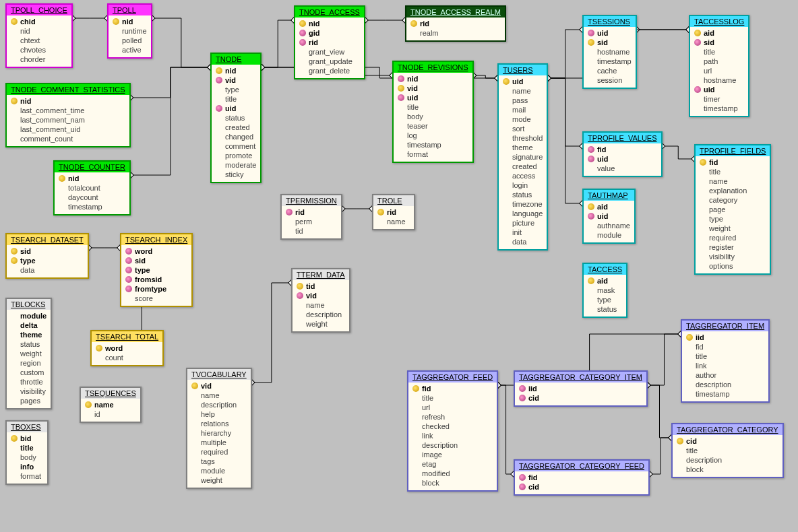 The image size is (798, 532). I want to click on field-tid: tid, so click(321, 286).